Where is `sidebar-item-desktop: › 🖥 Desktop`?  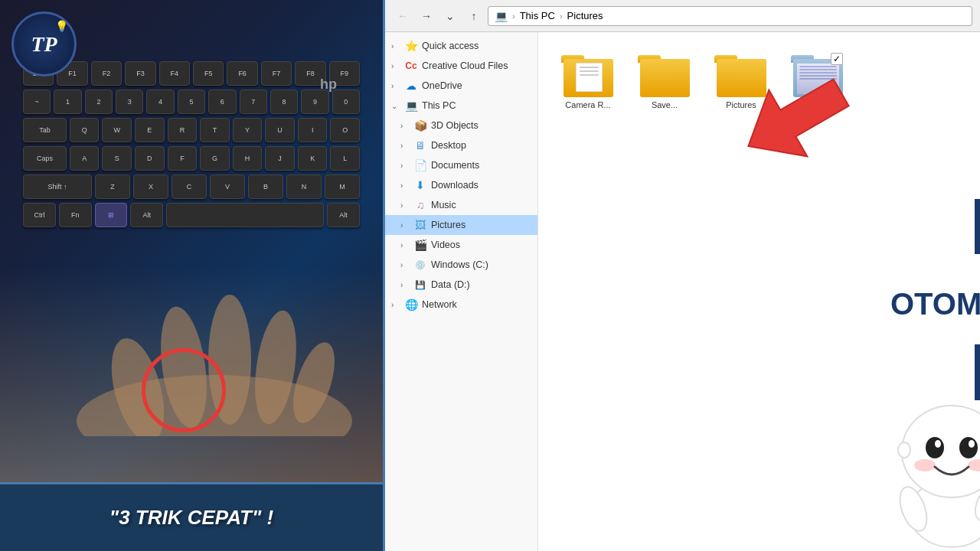 sidebar-item-desktop: › 🖥 Desktop is located at coordinates (461, 145).